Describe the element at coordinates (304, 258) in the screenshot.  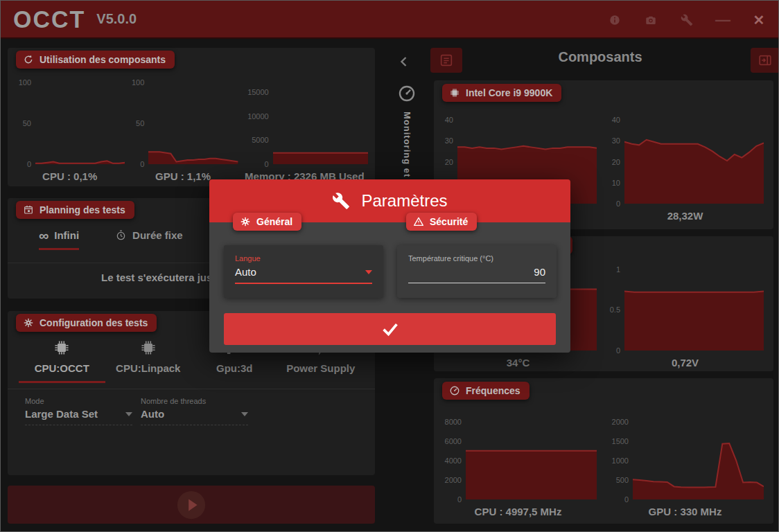
I see `language-label: Langue` at that location.